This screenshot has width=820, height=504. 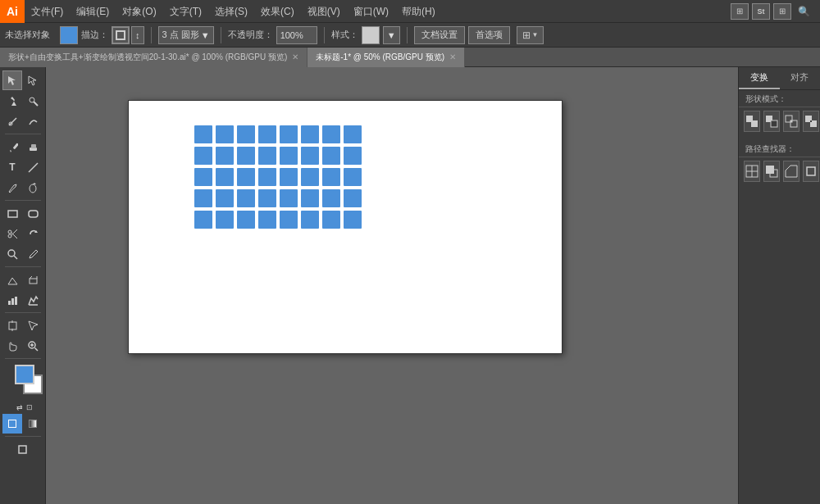 I want to click on artboard-tool, so click(x=12, y=325).